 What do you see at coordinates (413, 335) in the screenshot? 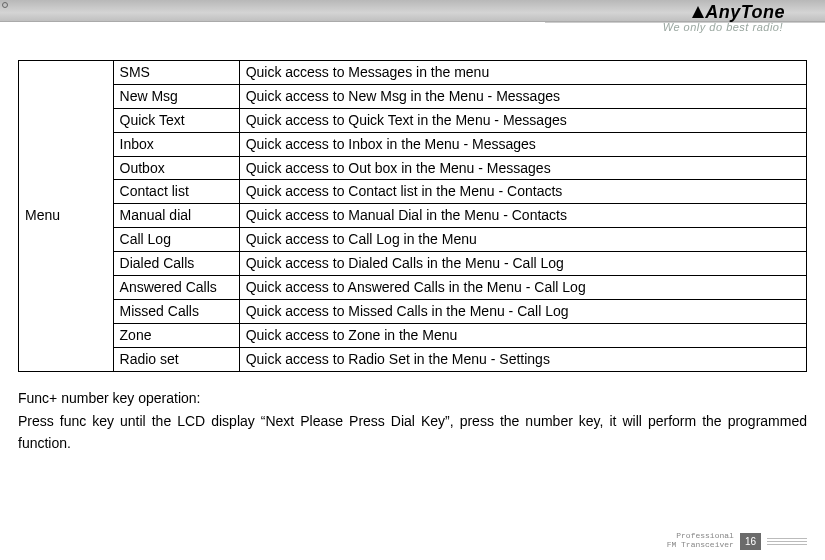
I see `table-row: ZoneQuick access to Zone in the Menu` at bounding box center [413, 335].